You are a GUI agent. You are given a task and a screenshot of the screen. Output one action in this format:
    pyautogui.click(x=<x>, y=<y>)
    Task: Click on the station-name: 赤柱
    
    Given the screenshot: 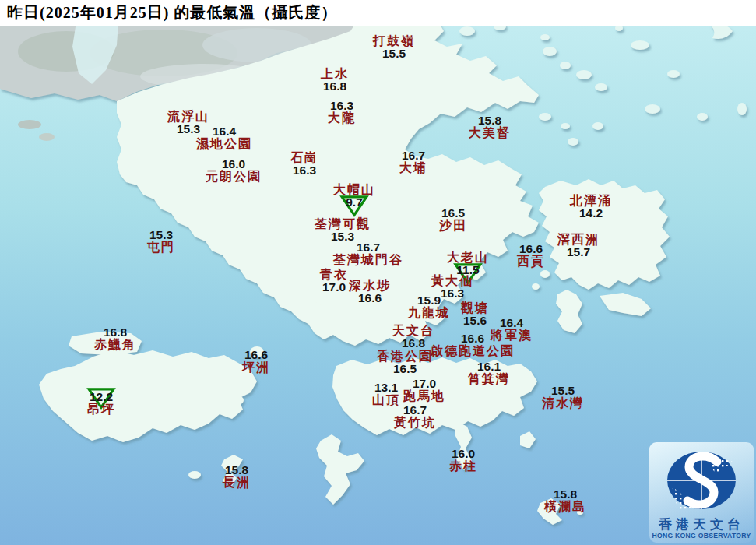 What is the action you would take?
    pyautogui.click(x=463, y=466)
    